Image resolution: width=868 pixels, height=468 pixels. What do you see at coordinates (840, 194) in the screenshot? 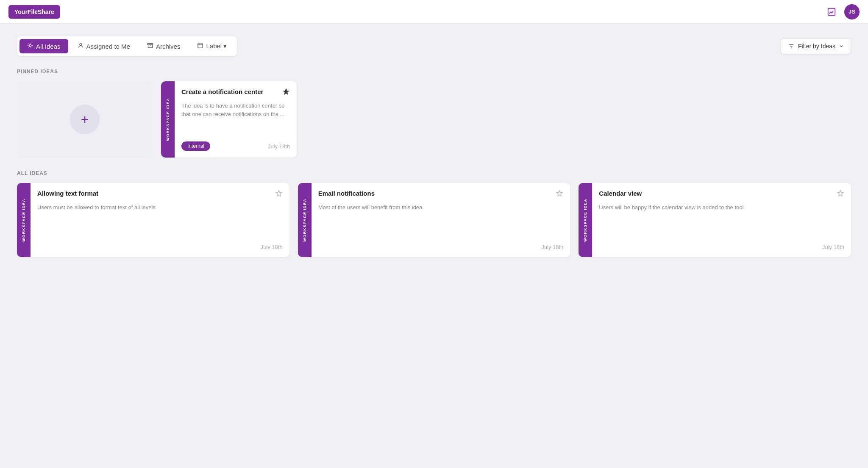
I see `calendar-pin-icon` at bounding box center [840, 194].